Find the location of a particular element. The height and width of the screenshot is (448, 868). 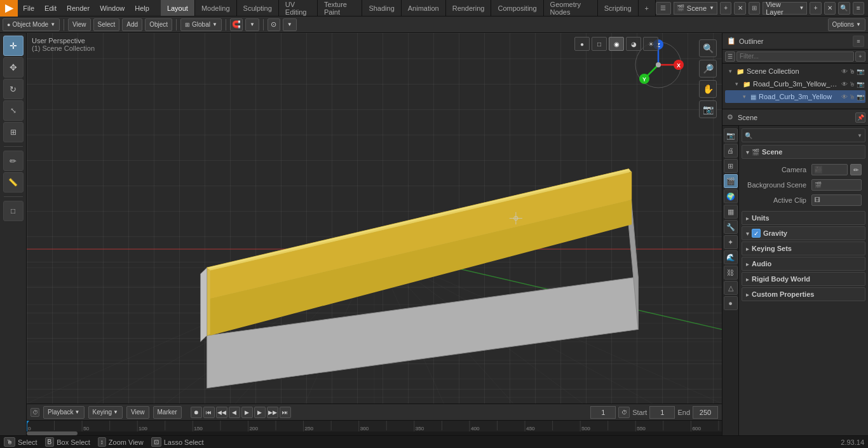

menu-help: Help is located at coordinates (142, 8).